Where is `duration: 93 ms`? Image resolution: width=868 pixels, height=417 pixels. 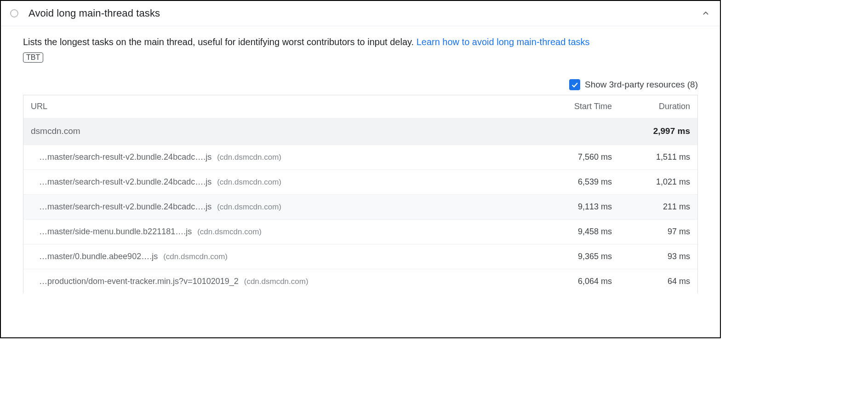
duration: 93 ms is located at coordinates (651, 257).